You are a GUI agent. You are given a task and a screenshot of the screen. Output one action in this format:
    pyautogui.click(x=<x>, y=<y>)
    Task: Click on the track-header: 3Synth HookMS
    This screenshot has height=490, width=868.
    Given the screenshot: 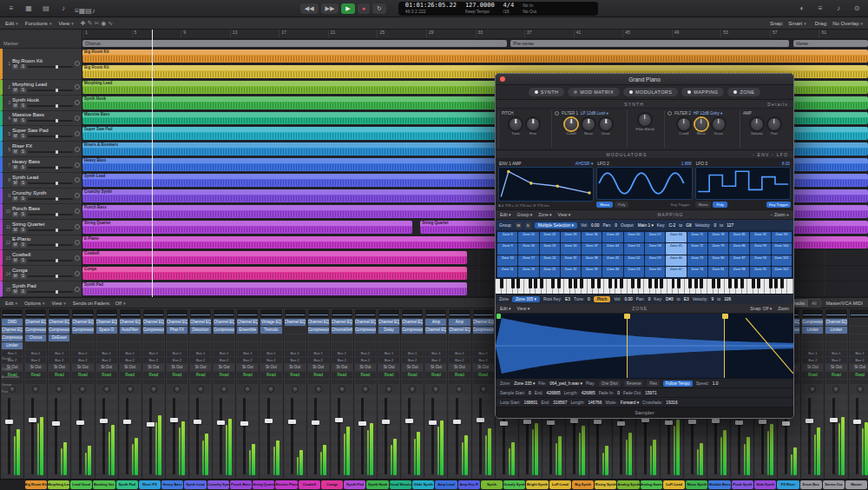 What is the action you would take?
    pyautogui.click(x=41, y=103)
    